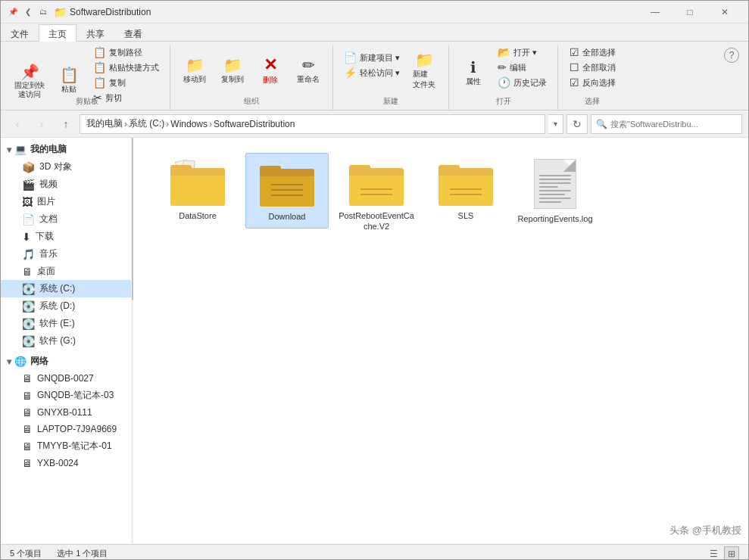 Image resolution: width=749 pixels, height=560 pixels. What do you see at coordinates (372, 73) in the screenshot?
I see `easy-access-button: ⚡ 轻松访问 ▾` at bounding box center [372, 73].